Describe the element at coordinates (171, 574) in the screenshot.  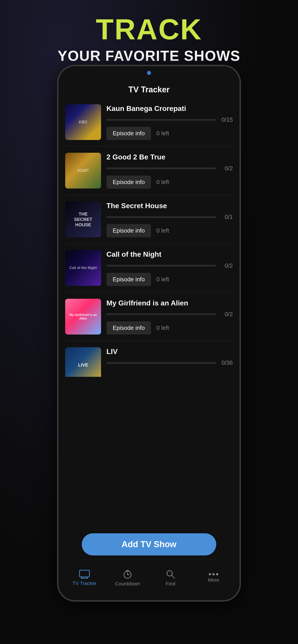
I see `find-icon` at that location.